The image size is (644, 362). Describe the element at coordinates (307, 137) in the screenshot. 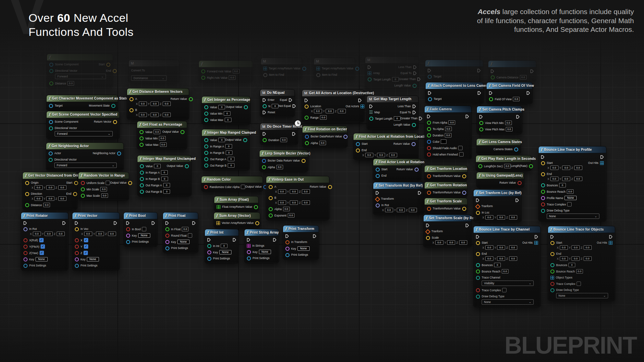

I see `struct-pin` at that location.